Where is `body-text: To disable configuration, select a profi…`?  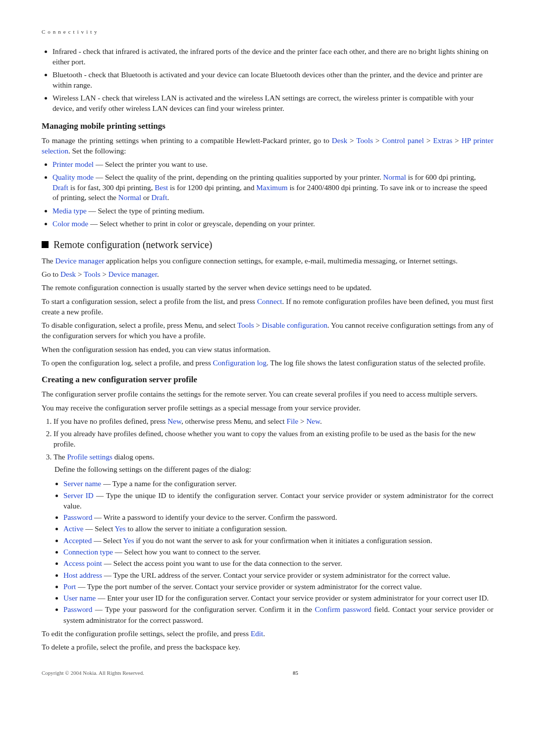
body-text: To disable configuration, select a profi… is located at coordinates (268, 331).